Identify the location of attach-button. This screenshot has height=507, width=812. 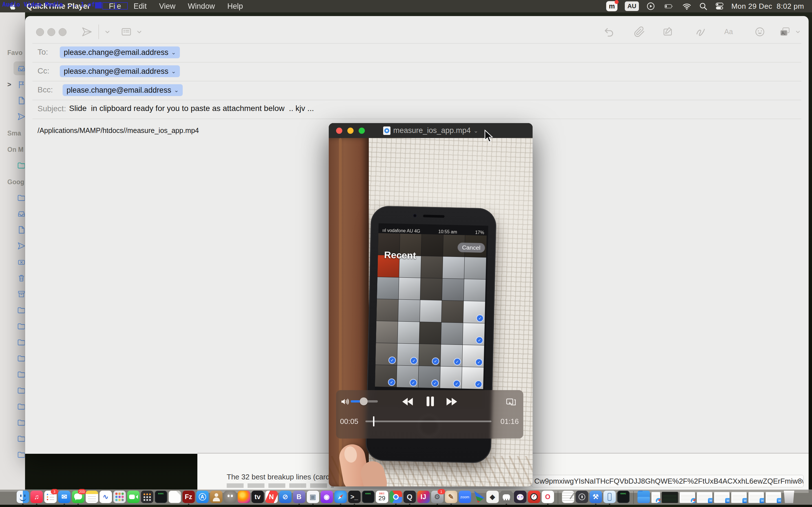
(640, 32).